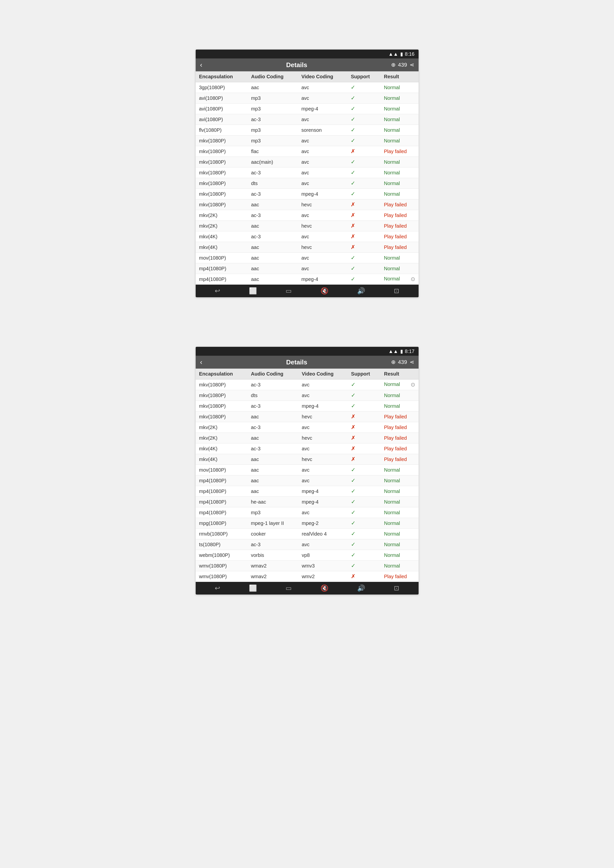 Image resolution: width=614 pixels, height=868 pixels. Describe the element at coordinates (323, 374) in the screenshot. I see `col-video-2: Video Coding` at that location.